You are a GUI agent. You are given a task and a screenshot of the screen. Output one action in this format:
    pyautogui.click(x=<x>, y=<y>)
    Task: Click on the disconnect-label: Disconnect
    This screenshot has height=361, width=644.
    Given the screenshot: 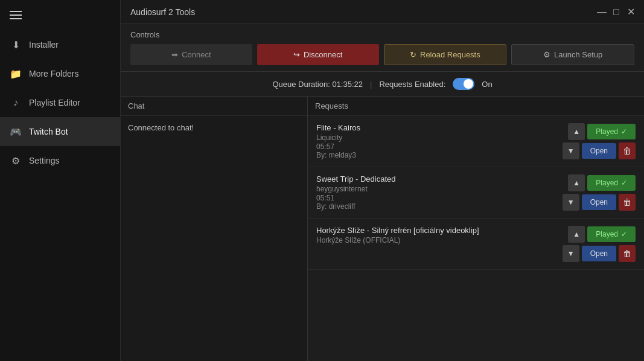 What is the action you would take?
    pyautogui.click(x=323, y=54)
    